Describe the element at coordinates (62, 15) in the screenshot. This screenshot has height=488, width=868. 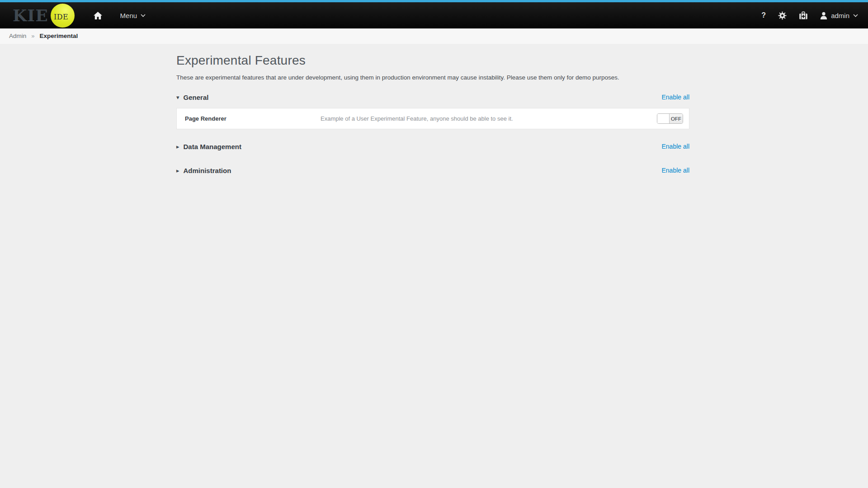
I see `logo-ide-badge: IDE` at that location.